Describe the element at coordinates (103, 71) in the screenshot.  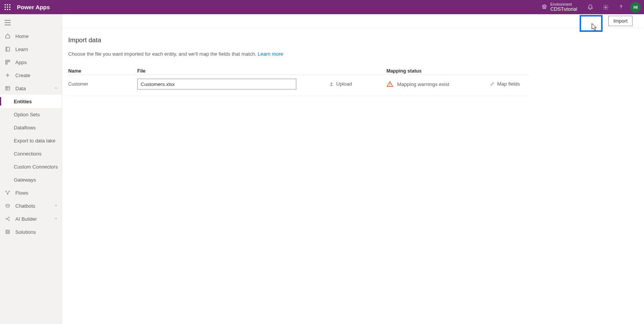
I see `column-header-name: Name` at that location.